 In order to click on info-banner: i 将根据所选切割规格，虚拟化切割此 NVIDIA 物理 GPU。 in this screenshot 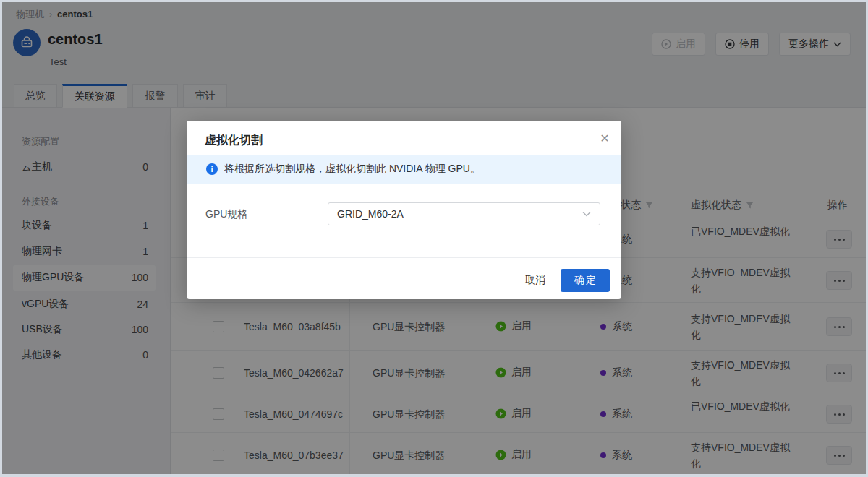, I will do `click(404, 169)`.